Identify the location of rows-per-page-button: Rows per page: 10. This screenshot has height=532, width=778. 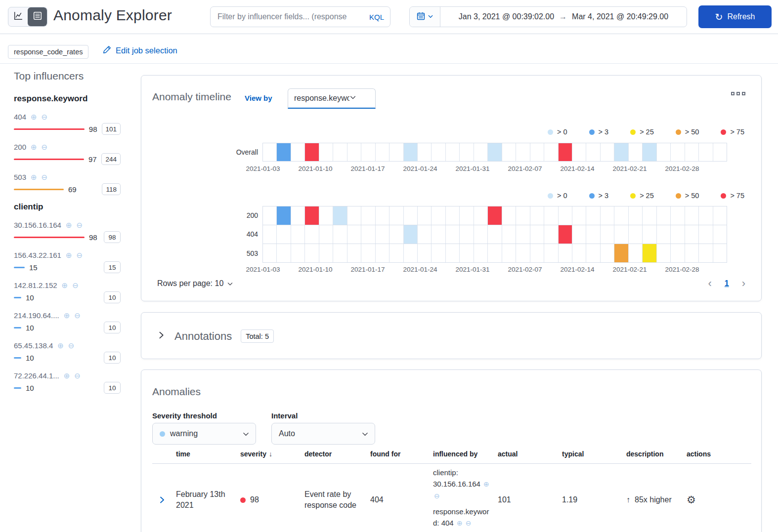
(195, 284).